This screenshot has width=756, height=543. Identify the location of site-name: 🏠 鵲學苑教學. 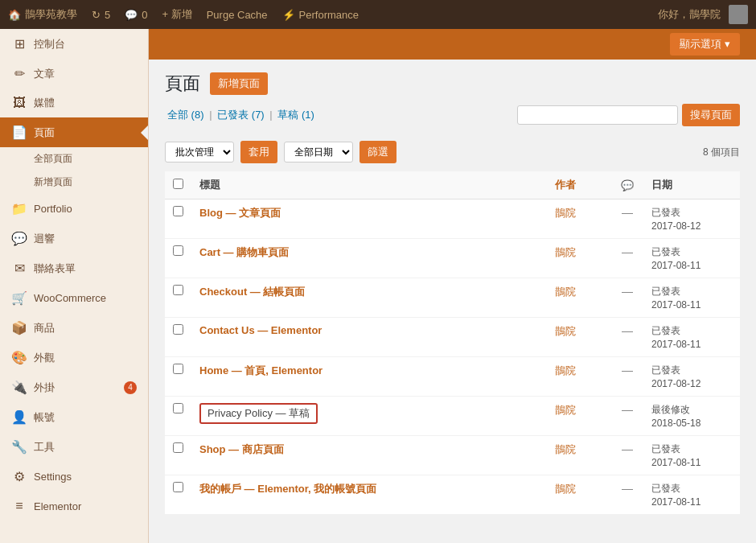
(43, 14).